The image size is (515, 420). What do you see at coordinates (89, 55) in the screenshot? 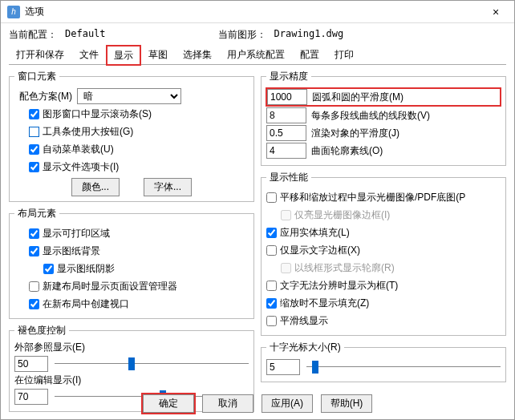
I see `tab-files: 文件` at bounding box center [89, 55].